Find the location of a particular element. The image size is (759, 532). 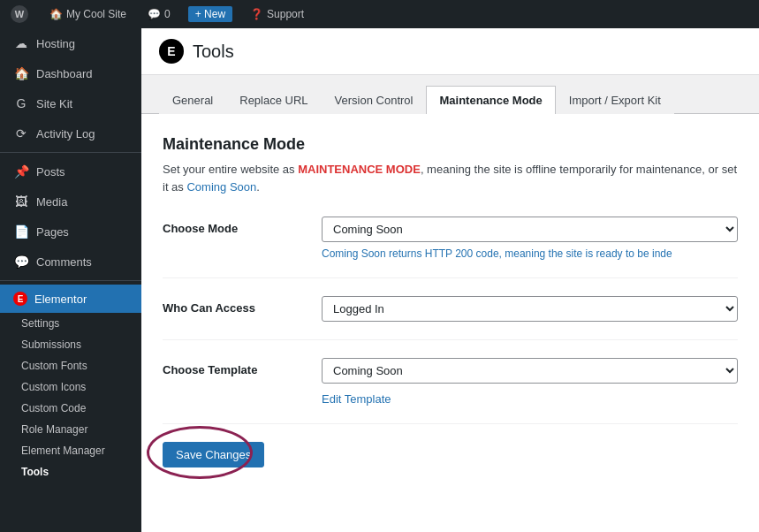

sidebar-item-media: 🖼 Media is located at coordinates (71, 201).